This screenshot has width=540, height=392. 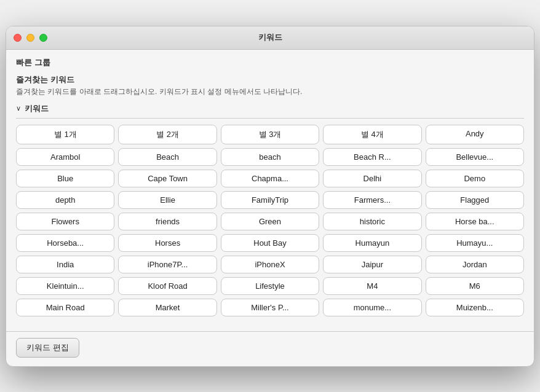 I want to click on keyword-chip: Beach, so click(x=167, y=157).